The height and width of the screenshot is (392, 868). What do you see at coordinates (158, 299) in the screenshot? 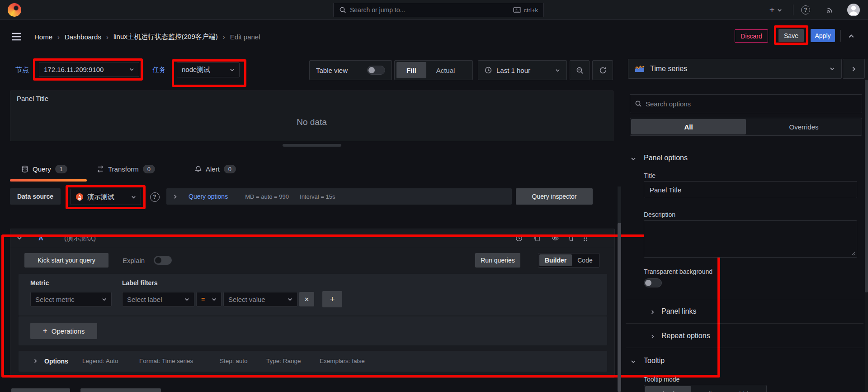
I see `select-label-dropdown: Select label` at bounding box center [158, 299].